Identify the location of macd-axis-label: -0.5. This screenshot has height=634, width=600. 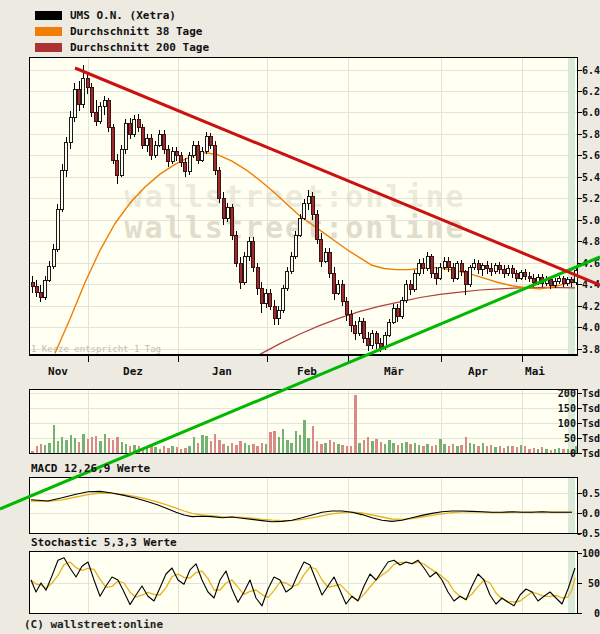
(588, 534).